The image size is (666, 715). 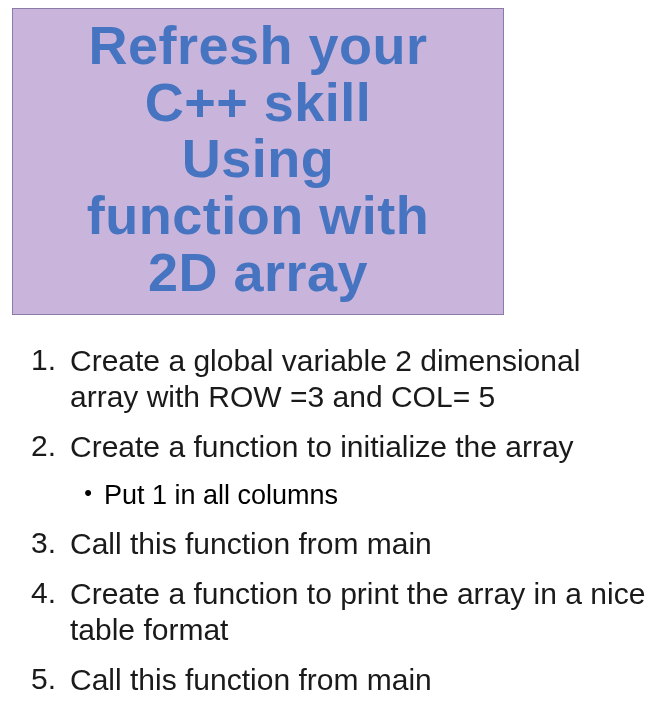 What do you see at coordinates (41, 679) in the screenshot?
I see `list-number: 5.` at bounding box center [41, 679].